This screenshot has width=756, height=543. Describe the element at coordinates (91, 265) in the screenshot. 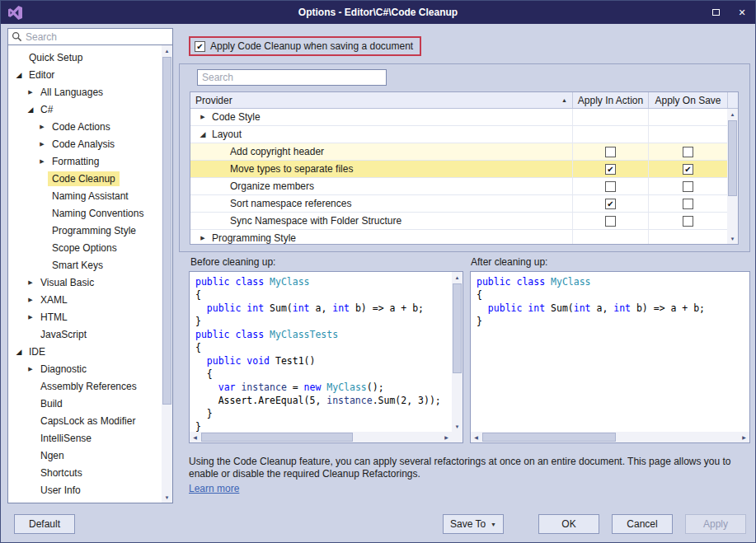

I see `sidebar-item-smart-keys: Smart Keys` at that location.